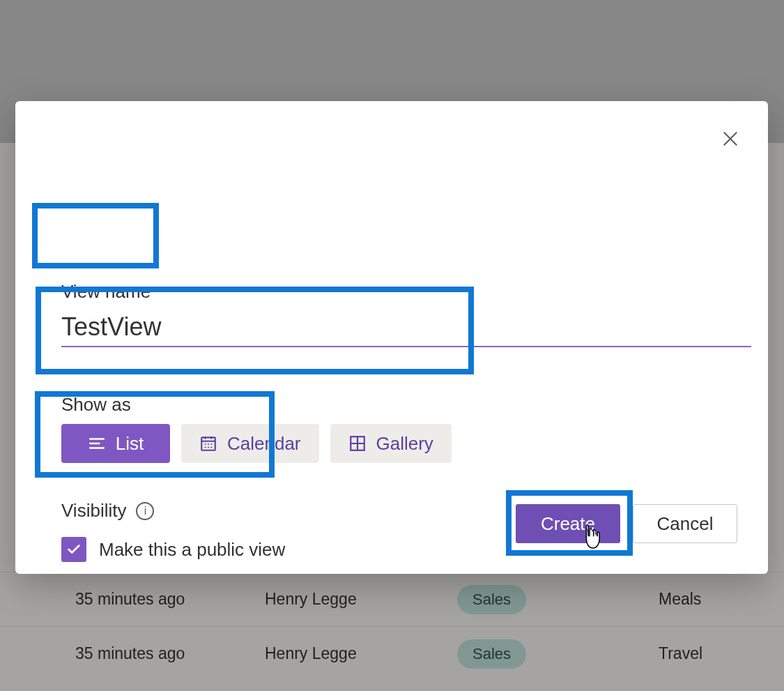 The width and height of the screenshot is (784, 691). Describe the element at coordinates (256, 404) in the screenshot. I see `show-as-label: Show as` at that location.